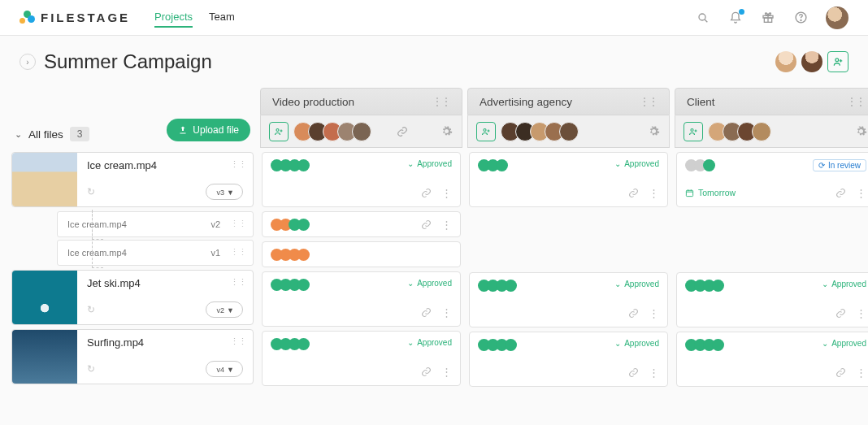  Describe the element at coordinates (75, 18) in the screenshot. I see `logo: FILESTAGE` at that location.